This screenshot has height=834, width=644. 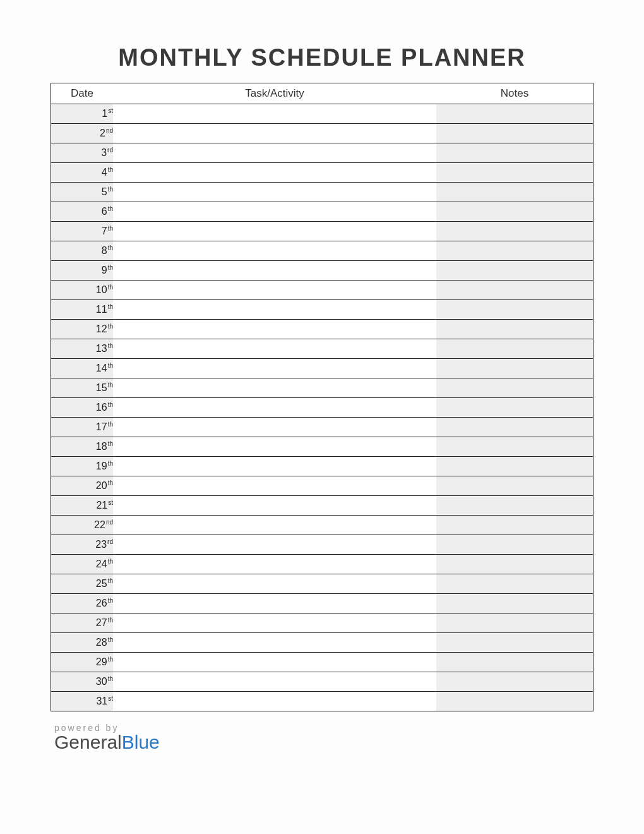 What do you see at coordinates (110, 699) in the screenshot?
I see `day-suffix: st` at bounding box center [110, 699].